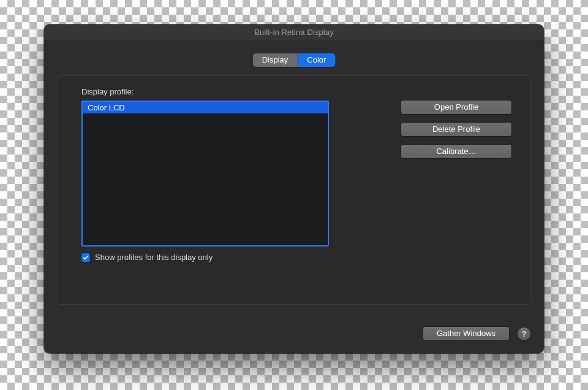 The width and height of the screenshot is (588, 390). What do you see at coordinates (456, 129) in the screenshot?
I see `profile-action-buttons: Open Profile Delete Profile Calibrate…` at bounding box center [456, 129].